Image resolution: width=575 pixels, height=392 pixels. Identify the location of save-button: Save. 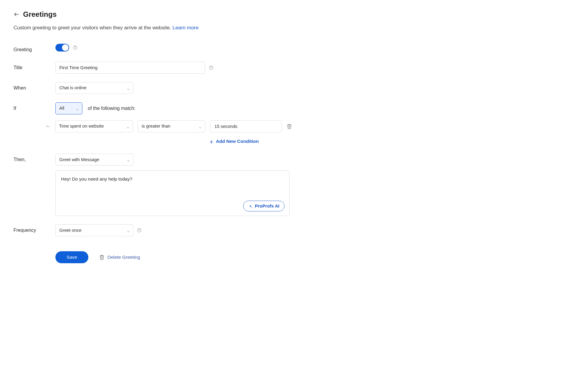
(72, 257).